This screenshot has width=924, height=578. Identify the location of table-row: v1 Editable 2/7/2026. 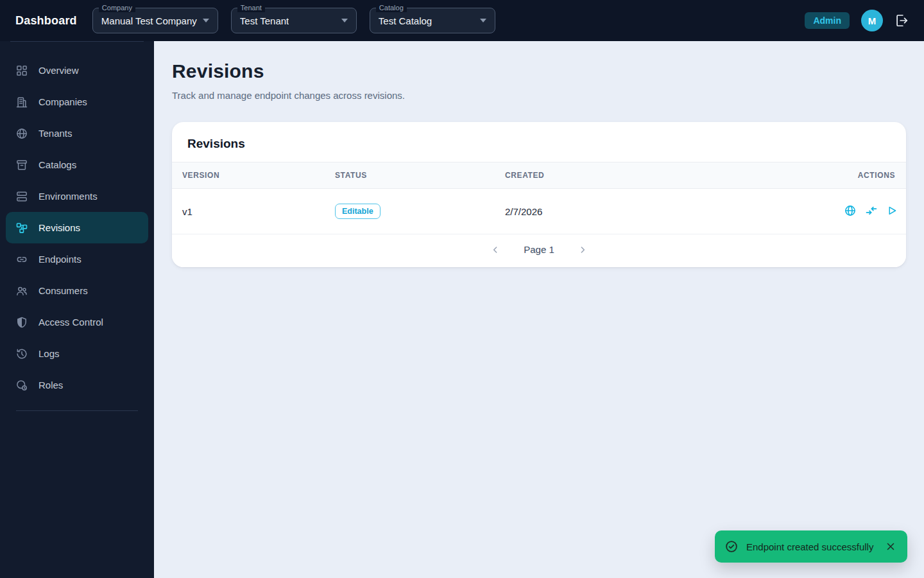
(539, 212).